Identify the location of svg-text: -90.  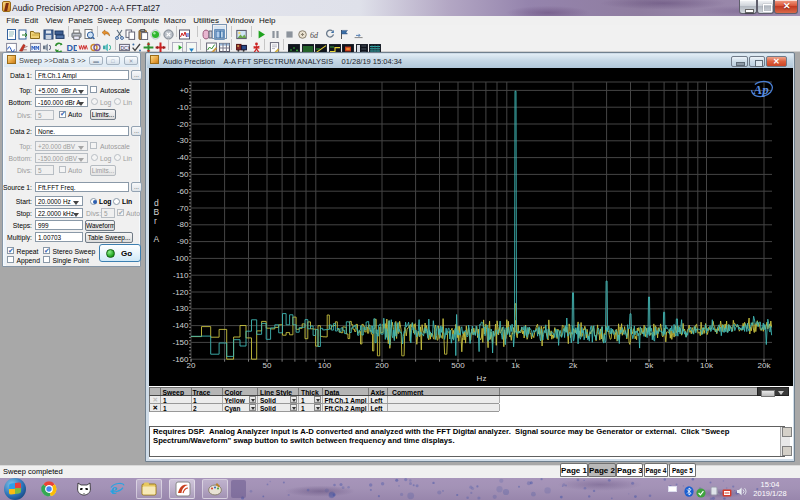
(183, 242).